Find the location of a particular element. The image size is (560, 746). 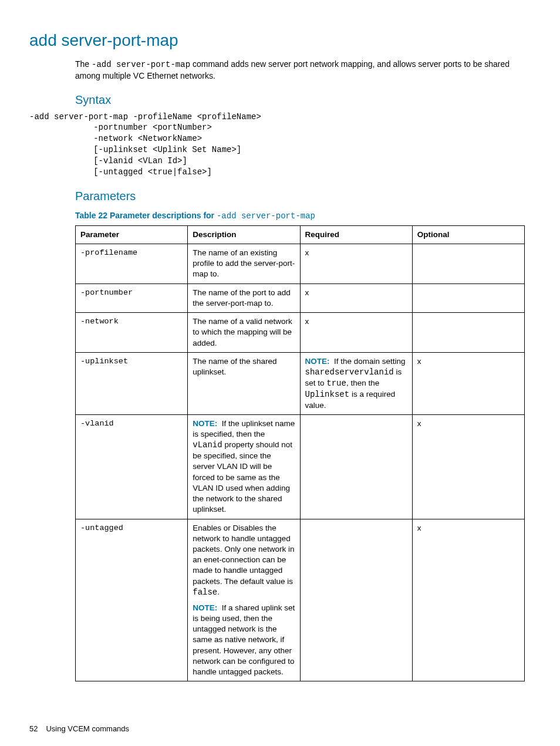

table-caption-command: -add server-port-map is located at coordinates (266, 216).